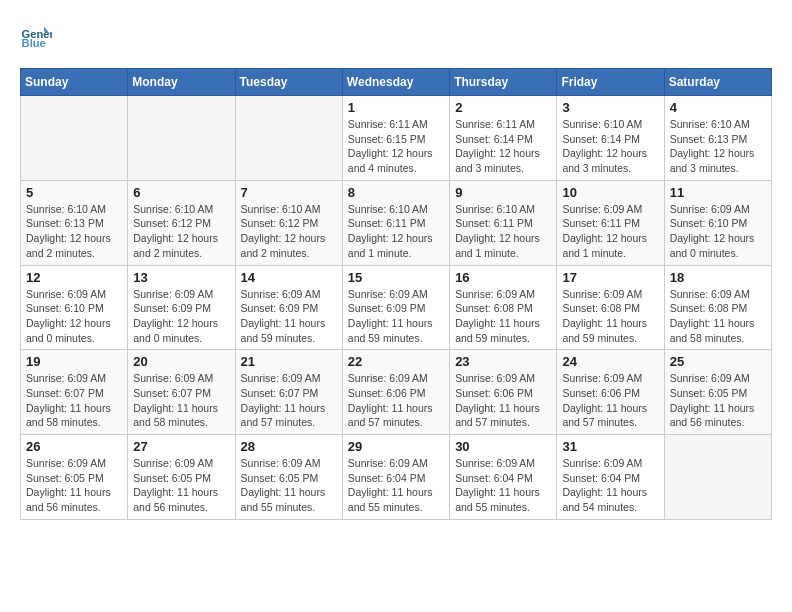 This screenshot has width=792, height=612. I want to click on day-info: Sunrise: 6:10 AM Sunset: 6:12 PM Dayligh…, so click(289, 232).